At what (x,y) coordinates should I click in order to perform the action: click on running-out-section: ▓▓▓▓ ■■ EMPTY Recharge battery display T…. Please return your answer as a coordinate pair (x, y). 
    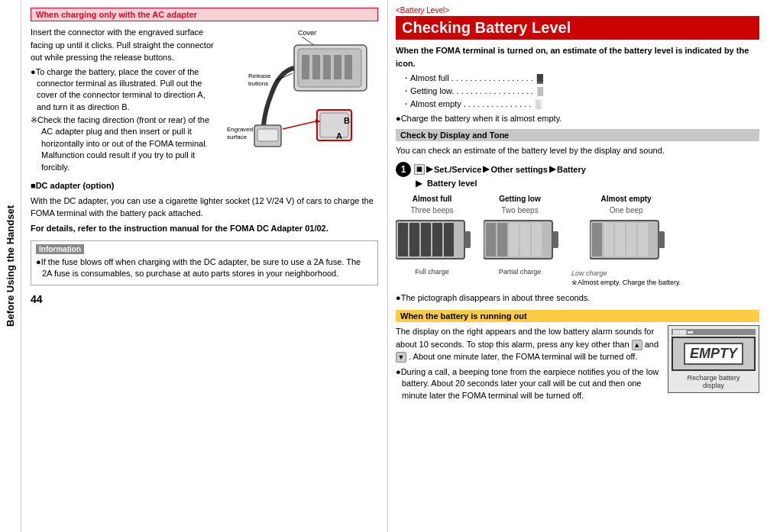
    Looking at the image, I should click on (578, 363).